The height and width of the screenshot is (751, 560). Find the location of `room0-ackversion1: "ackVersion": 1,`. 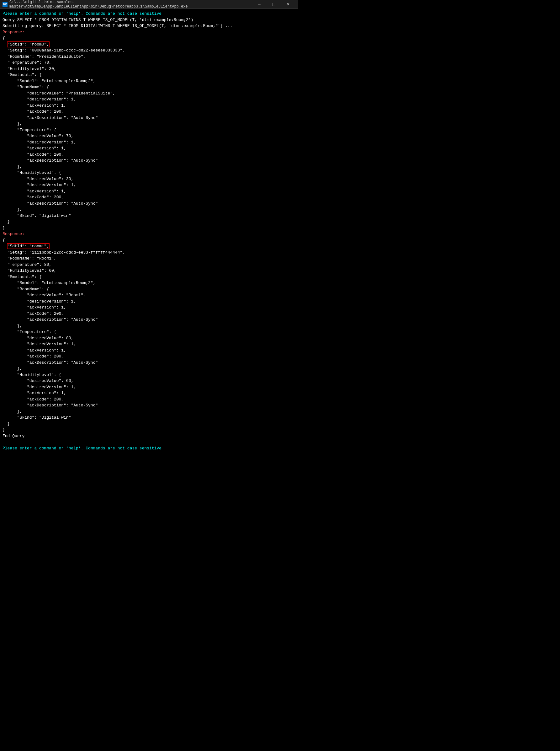

room0-ackversion1: "ackVersion": 1, is located at coordinates (149, 106).